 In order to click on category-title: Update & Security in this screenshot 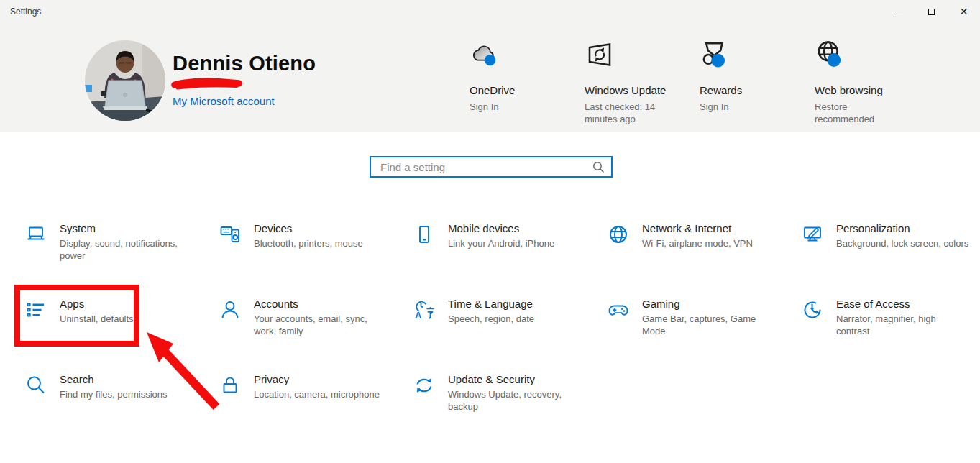, I will do `click(515, 380)`.